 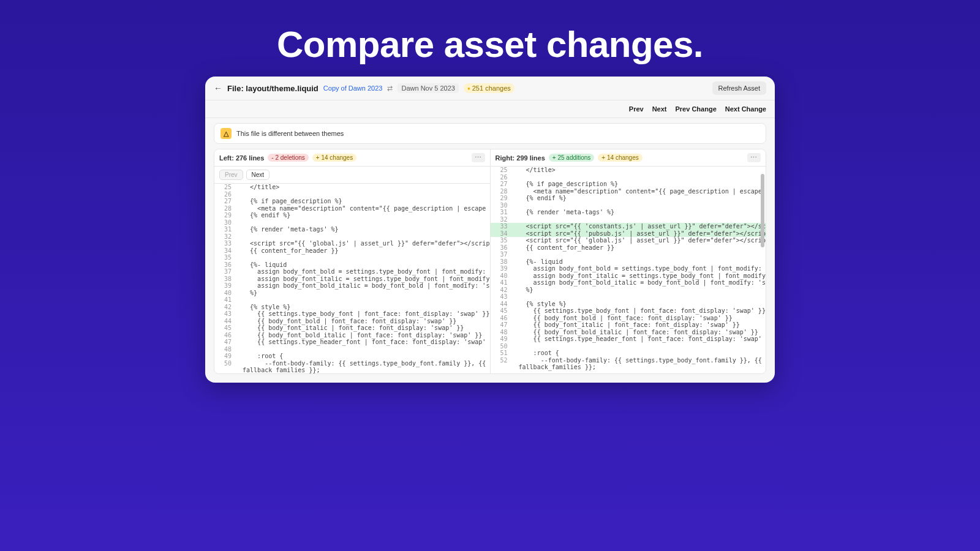 What do you see at coordinates (218, 88) in the screenshot?
I see `back-arrow-icon: ←` at bounding box center [218, 88].